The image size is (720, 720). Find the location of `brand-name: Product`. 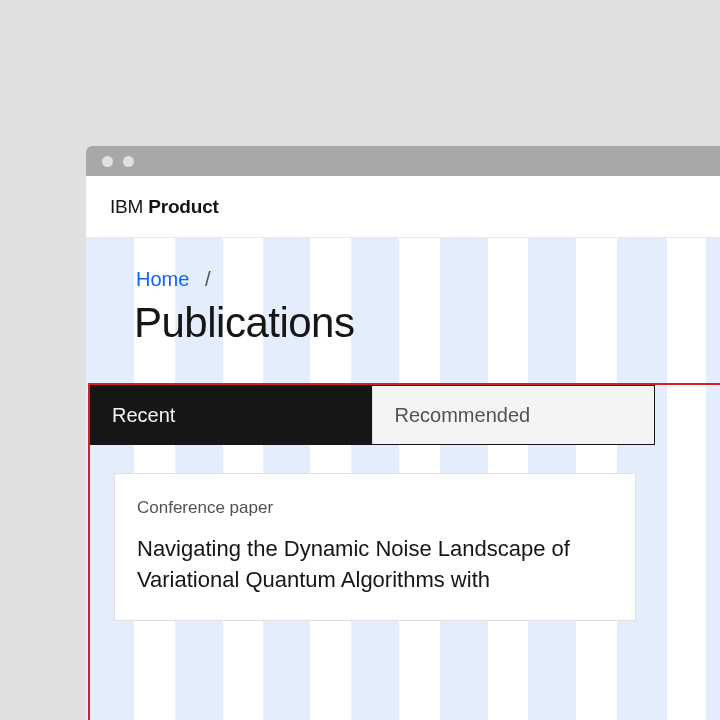

brand-name: Product is located at coordinates (183, 206).